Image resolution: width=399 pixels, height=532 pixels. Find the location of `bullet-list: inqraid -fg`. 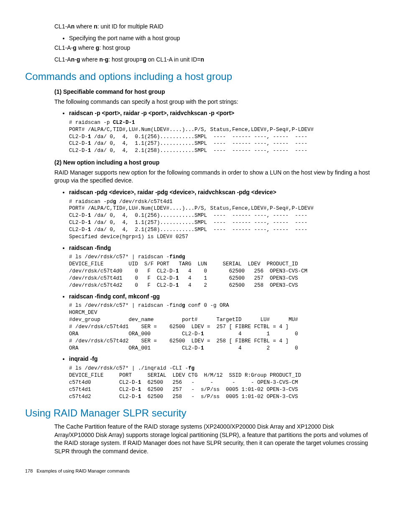

bullet-list: inqraid -fg is located at coordinates (217, 359).